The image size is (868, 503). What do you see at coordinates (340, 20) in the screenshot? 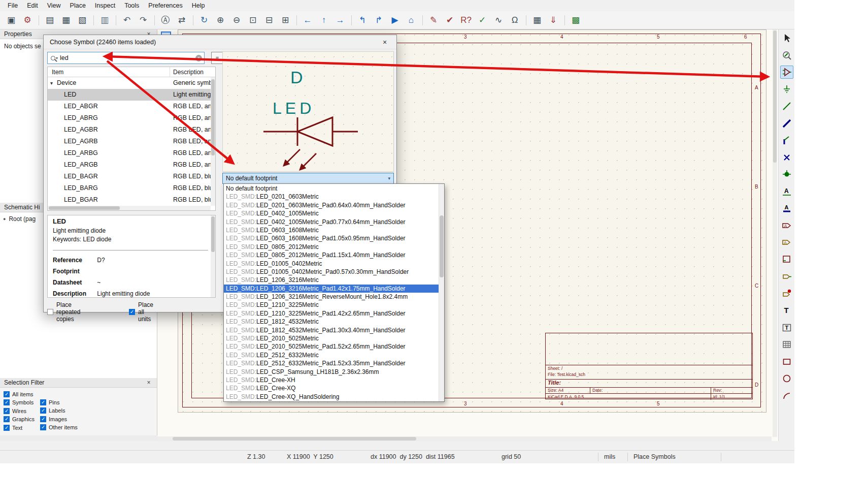
I see `nav-forward-button: →` at bounding box center [340, 20].